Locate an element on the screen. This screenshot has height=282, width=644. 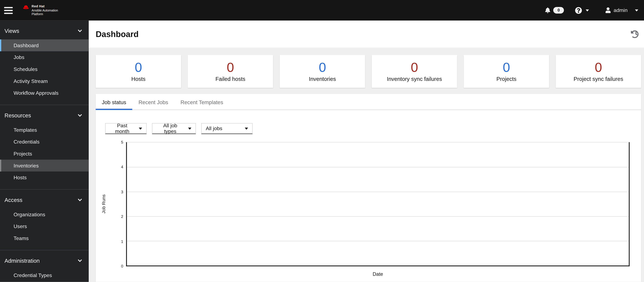
job-type-select-value: All job types is located at coordinates (170, 128).